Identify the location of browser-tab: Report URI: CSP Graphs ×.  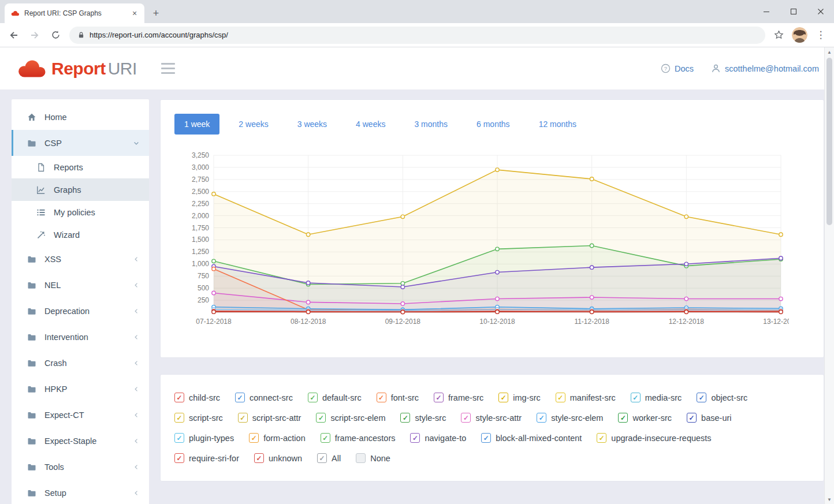
(75, 13).